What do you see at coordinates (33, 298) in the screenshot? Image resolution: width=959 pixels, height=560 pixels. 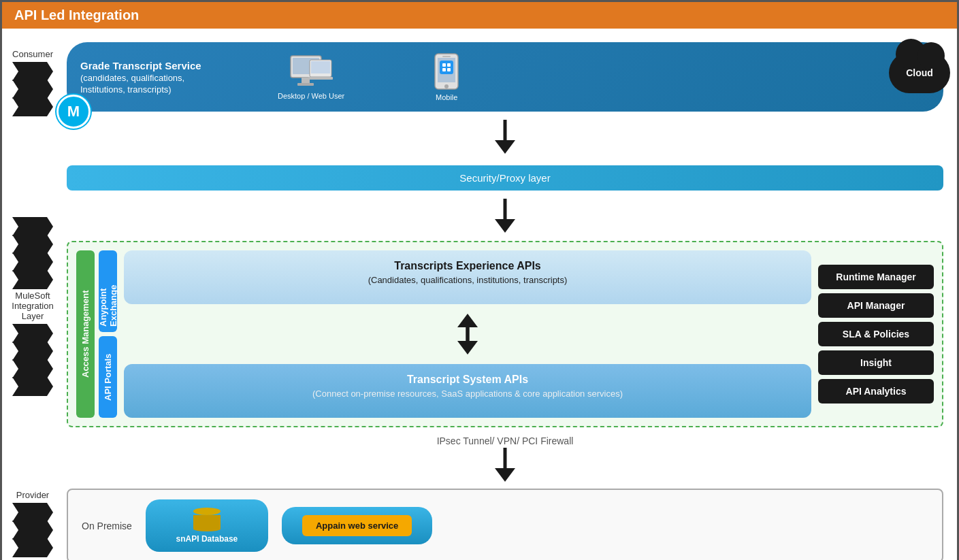 I see `left-labels: Consumer MuleSoft Integration Layer` at bounding box center [33, 298].